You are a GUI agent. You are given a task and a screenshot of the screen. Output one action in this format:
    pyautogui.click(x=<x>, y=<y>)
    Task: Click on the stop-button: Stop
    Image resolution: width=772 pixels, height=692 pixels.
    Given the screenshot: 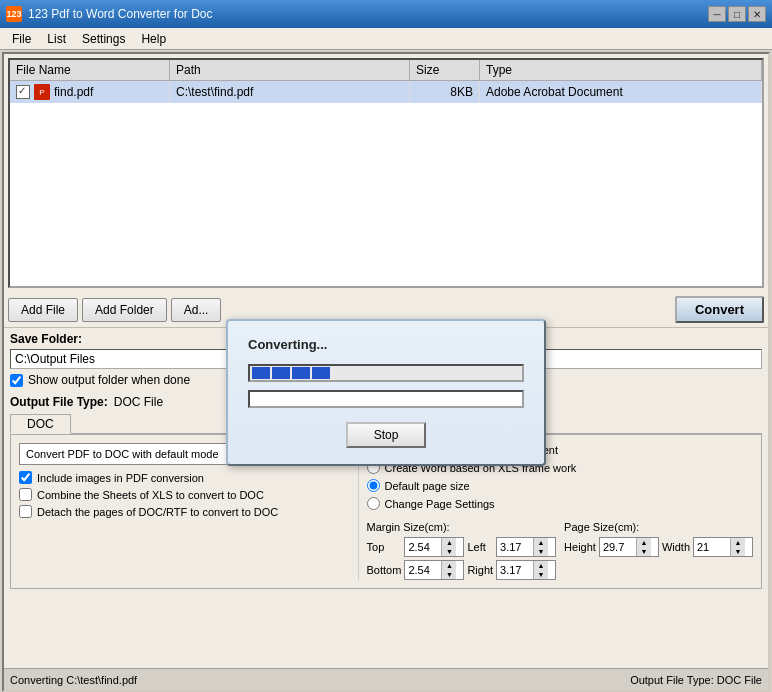 What is the action you would take?
    pyautogui.click(x=386, y=435)
    